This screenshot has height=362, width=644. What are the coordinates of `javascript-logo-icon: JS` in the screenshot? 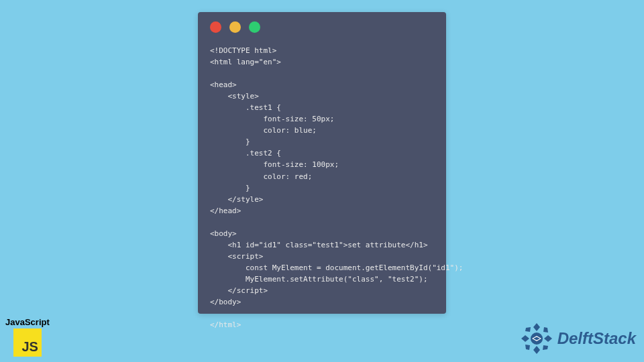 It's located at (28, 343).